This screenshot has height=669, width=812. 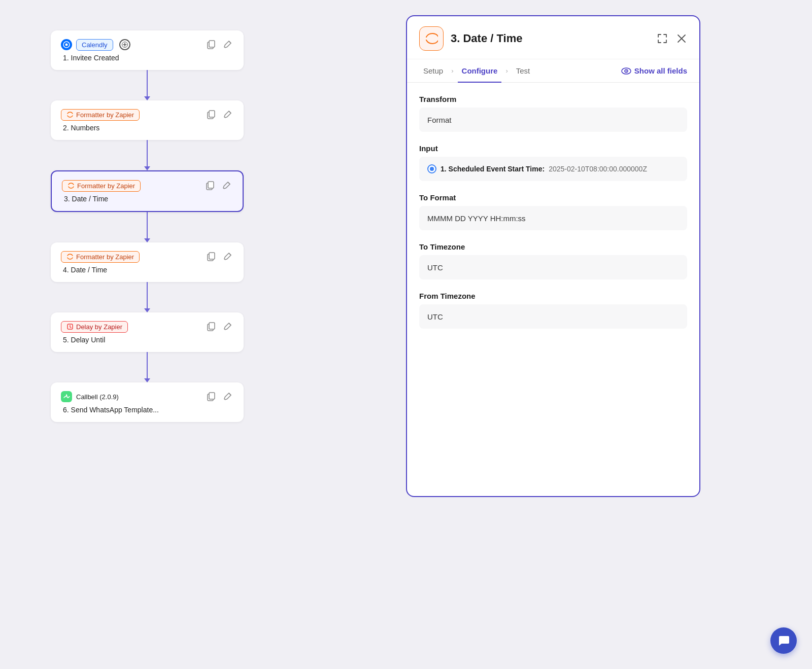 What do you see at coordinates (553, 169) in the screenshot?
I see `input-value: 1. Scheduled Event Start Time: 2025-02-1…` at bounding box center [553, 169].